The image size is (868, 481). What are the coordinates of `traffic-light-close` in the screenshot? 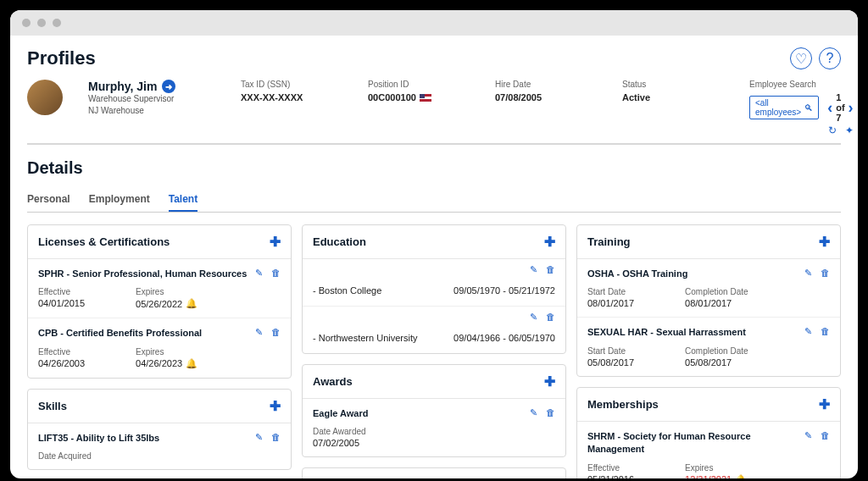 It's located at (26, 23).